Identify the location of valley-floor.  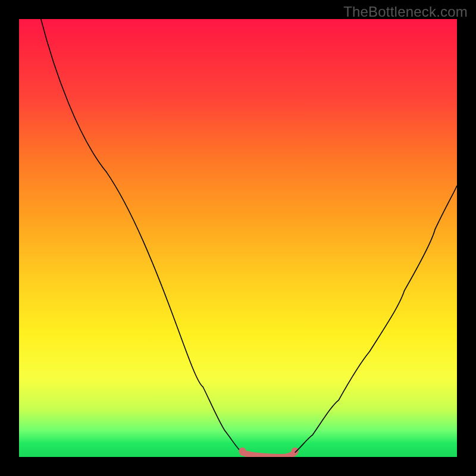
(268, 455).